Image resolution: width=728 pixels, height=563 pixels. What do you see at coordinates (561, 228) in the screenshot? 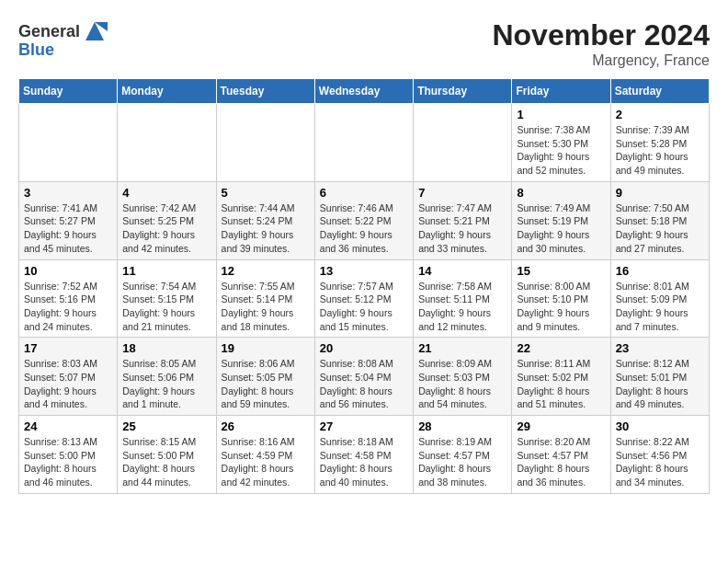
I see `day-info: Sunrise: 7:49 AM Sunset: 5:19 PM Dayligh…` at bounding box center [561, 228].